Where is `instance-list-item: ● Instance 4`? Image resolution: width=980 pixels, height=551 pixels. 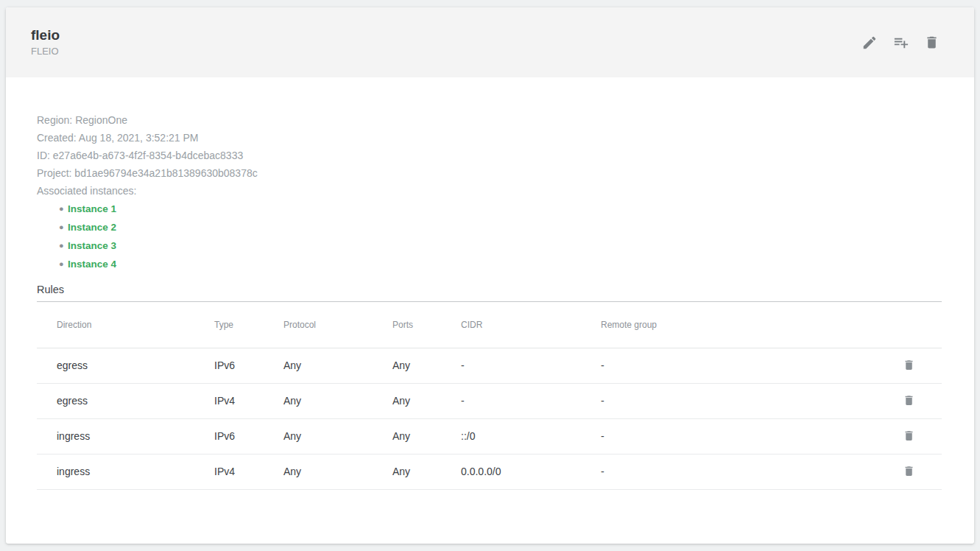
instance-list-item: ● Instance 4 is located at coordinates (501, 264).